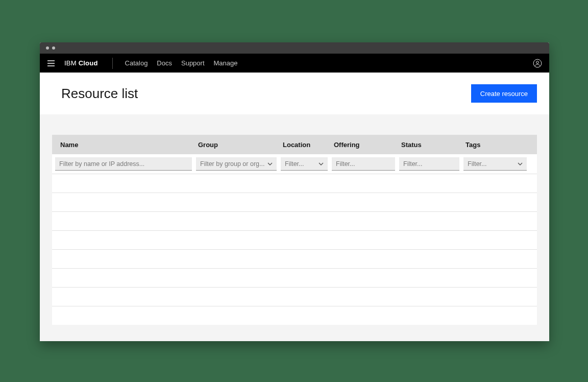  What do you see at coordinates (81, 63) in the screenshot?
I see `brand-logo: IBM Cloud` at bounding box center [81, 63].